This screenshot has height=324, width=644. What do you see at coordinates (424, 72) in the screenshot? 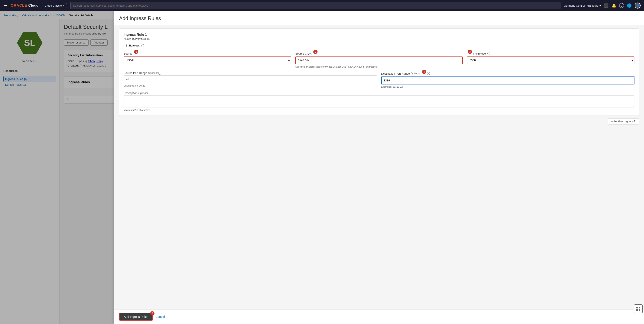
I see `step-badge-4: 4` at bounding box center [424, 72].